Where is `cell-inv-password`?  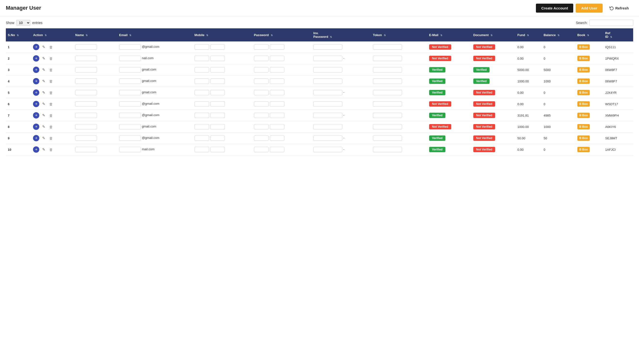 cell-inv-password is located at coordinates (341, 104).